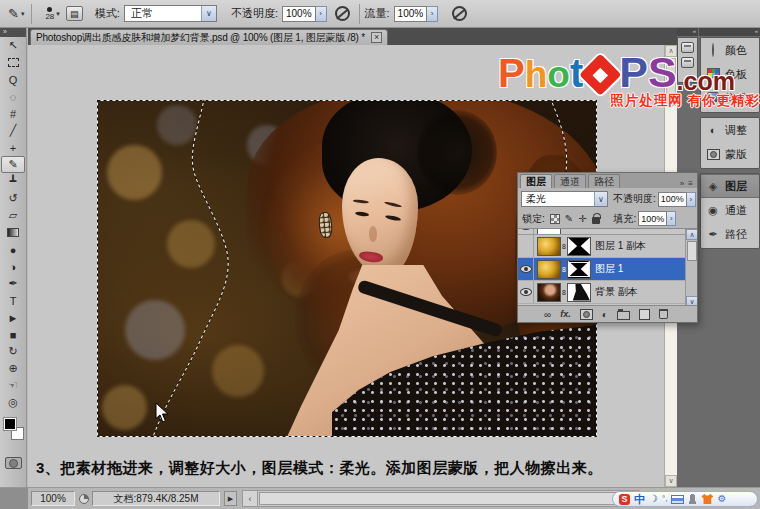  Describe the element at coordinates (620, 246) in the screenshot. I see `layer-name: 图层 1 副本` at that location.